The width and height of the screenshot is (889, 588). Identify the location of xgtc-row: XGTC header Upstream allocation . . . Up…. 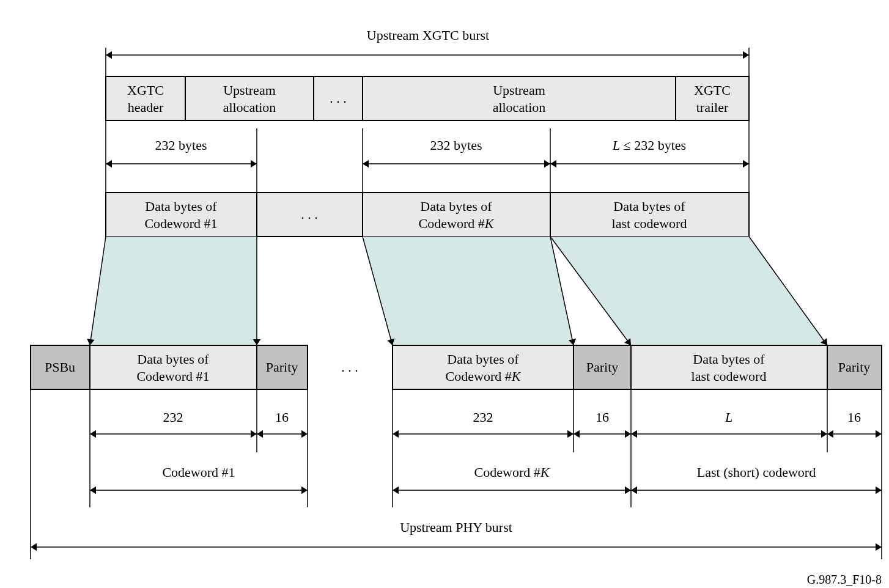
(427, 98).